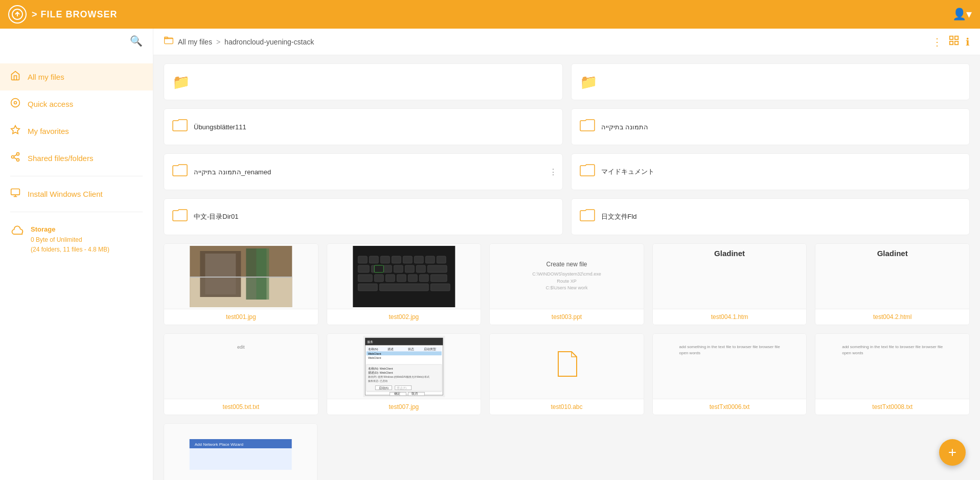 This screenshot has width=980, height=480. What do you see at coordinates (17, 14) in the screenshot?
I see `app-logo` at bounding box center [17, 14].